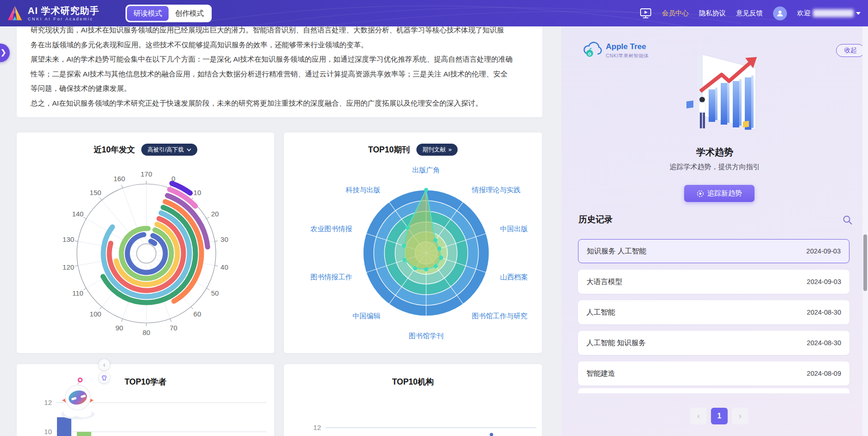  Describe the element at coordinates (714, 391) in the screenshot. I see `history-item-partial` at that location.